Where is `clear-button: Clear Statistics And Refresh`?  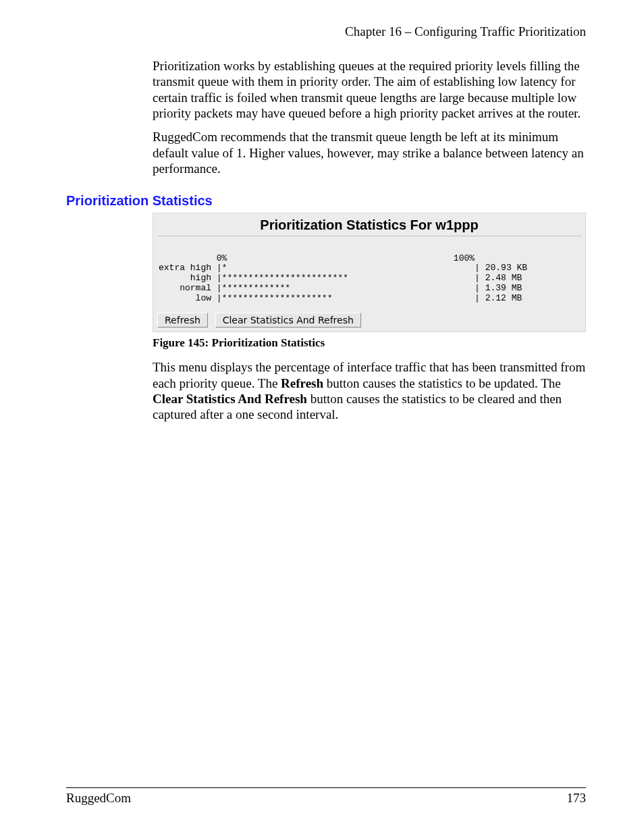 clear-button: Clear Statistics And Refresh is located at coordinates (288, 320).